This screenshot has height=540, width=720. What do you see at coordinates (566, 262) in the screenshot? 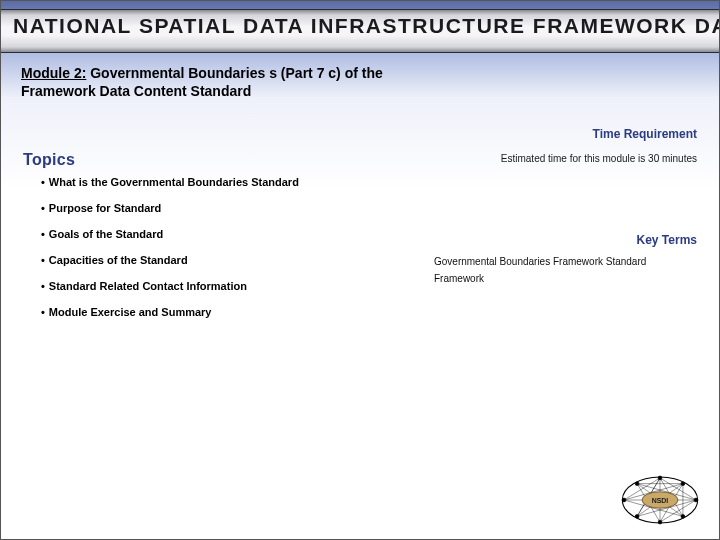
I see `key-term: Governmental Boundaries Framework Standa…` at bounding box center [566, 262].